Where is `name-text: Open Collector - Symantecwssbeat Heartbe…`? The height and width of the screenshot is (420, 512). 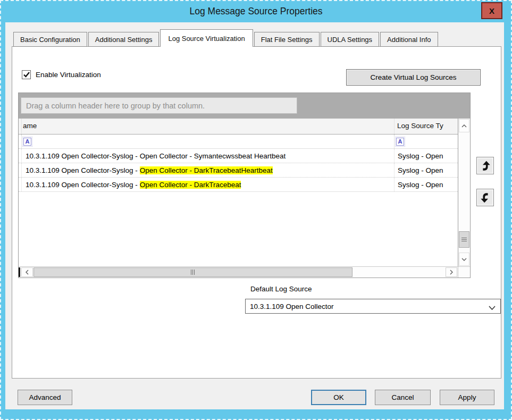 name-text: Open Collector - Symantecwssbeat Heartbe… is located at coordinates (213, 156).